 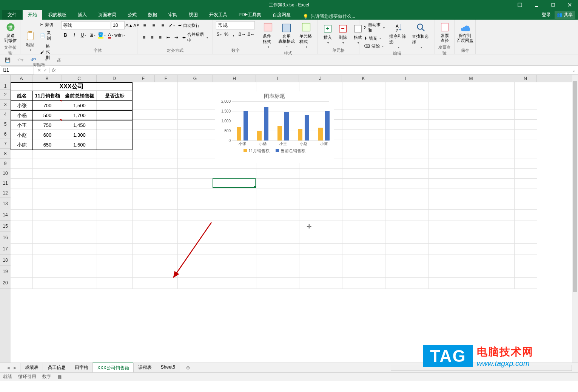 What do you see at coordinates (45, 70) in the screenshot?
I see `enter-formula-icon: ✓` at bounding box center [45, 70].